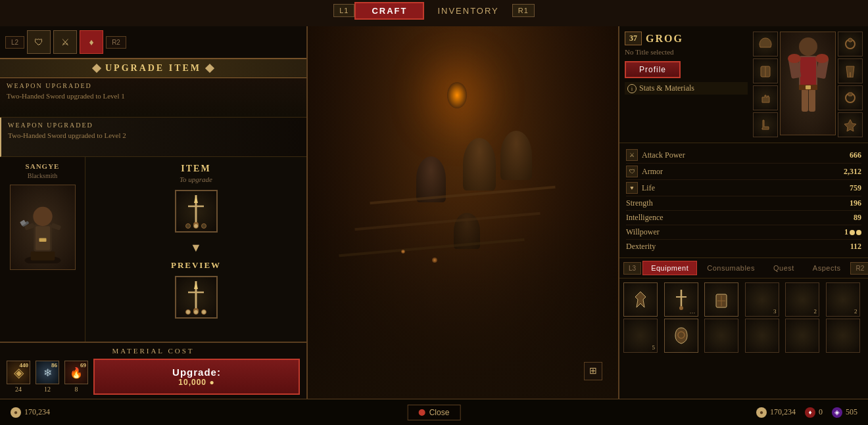  I want to click on ring2-icon, so click(850, 98).